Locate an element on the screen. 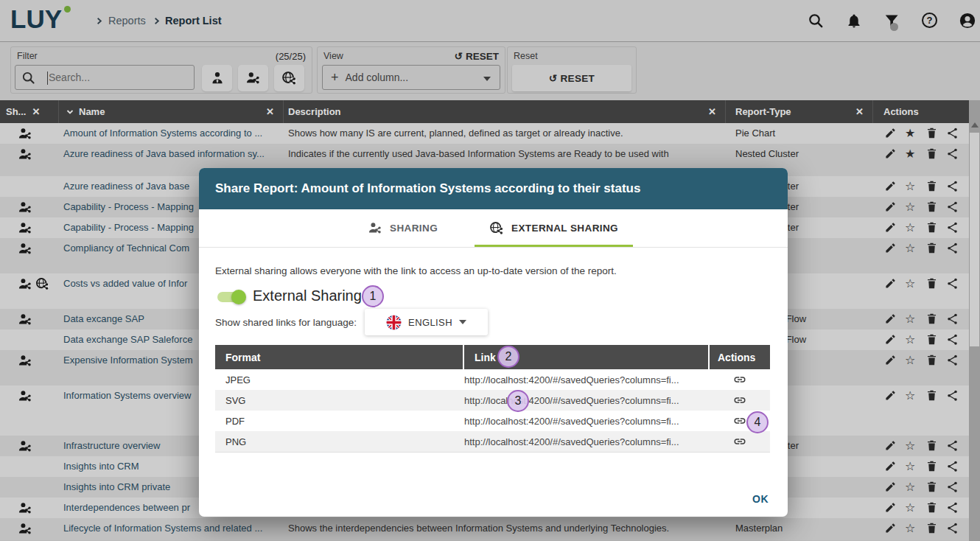  dialog-tabs: SHARING EXTERNAL SHARING is located at coordinates (494, 228).